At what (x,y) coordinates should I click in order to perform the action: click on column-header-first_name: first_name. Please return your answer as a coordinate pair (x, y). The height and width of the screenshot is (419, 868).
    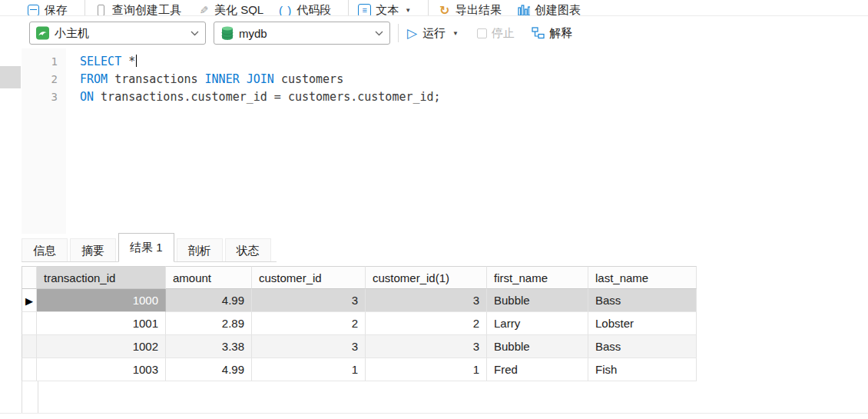
    Looking at the image, I should click on (538, 278).